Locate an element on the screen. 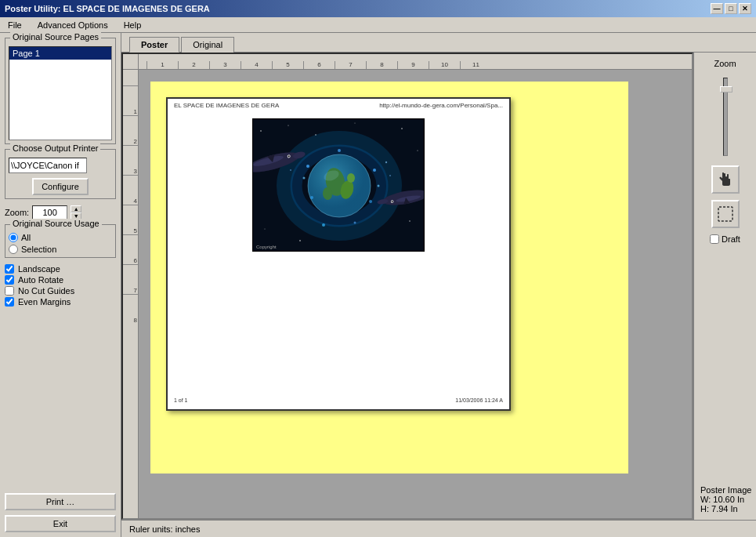 This screenshot has height=537, width=756. bottom-buttons: Print … Exit is located at coordinates (60, 513).